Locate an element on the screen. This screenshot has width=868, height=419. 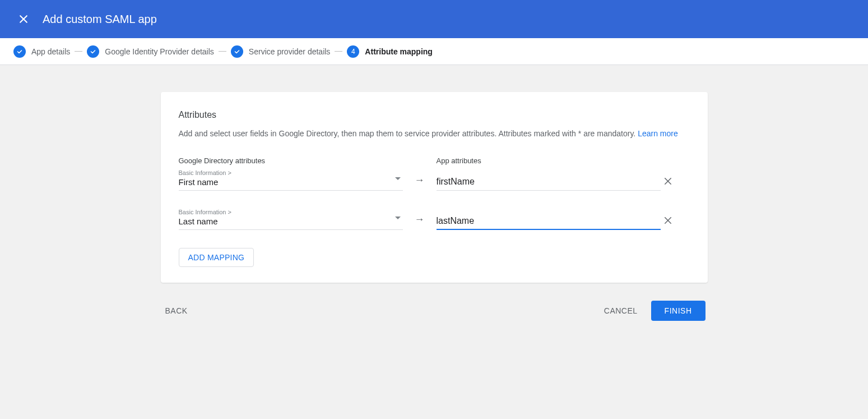
step-number-icon: 4 is located at coordinates (353, 52).